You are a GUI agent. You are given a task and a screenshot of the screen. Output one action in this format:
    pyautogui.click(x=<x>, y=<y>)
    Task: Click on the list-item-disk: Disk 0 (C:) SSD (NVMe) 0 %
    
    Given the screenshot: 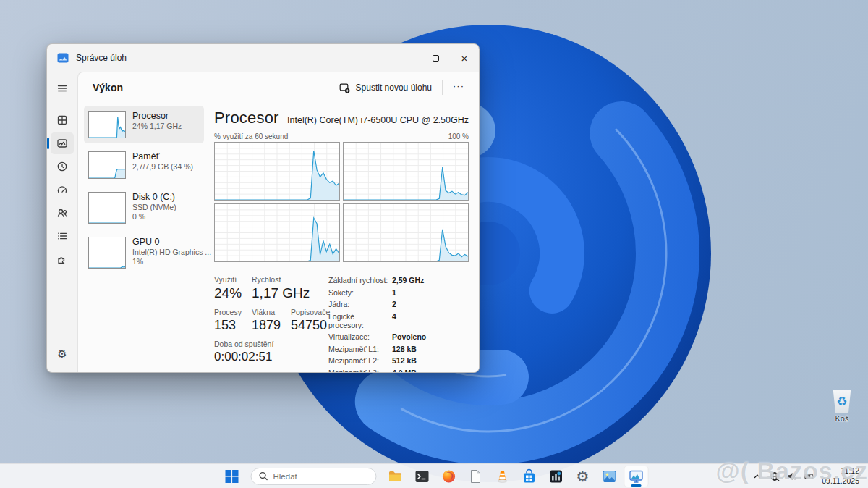 What is the action you would take?
    pyautogui.click(x=144, y=208)
    